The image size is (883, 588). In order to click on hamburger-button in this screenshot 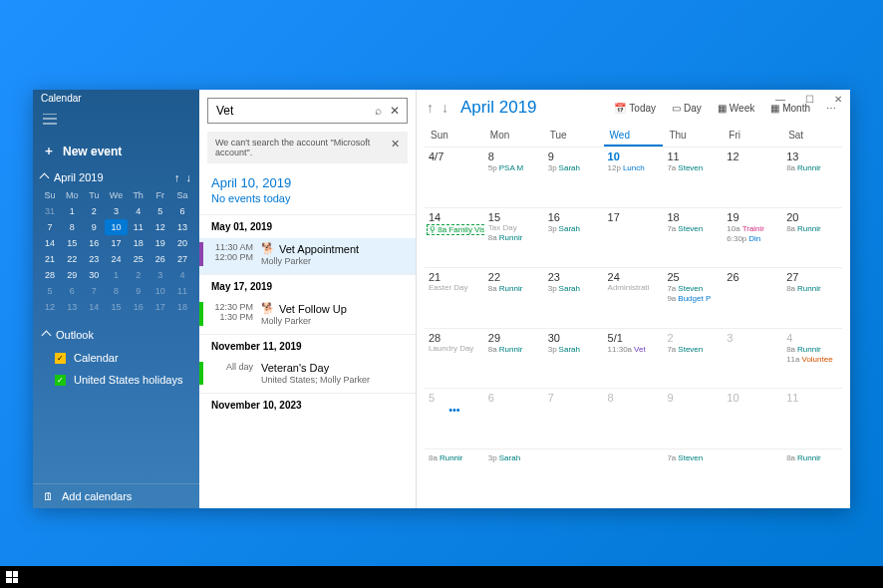, I will do `click(116, 120)`.